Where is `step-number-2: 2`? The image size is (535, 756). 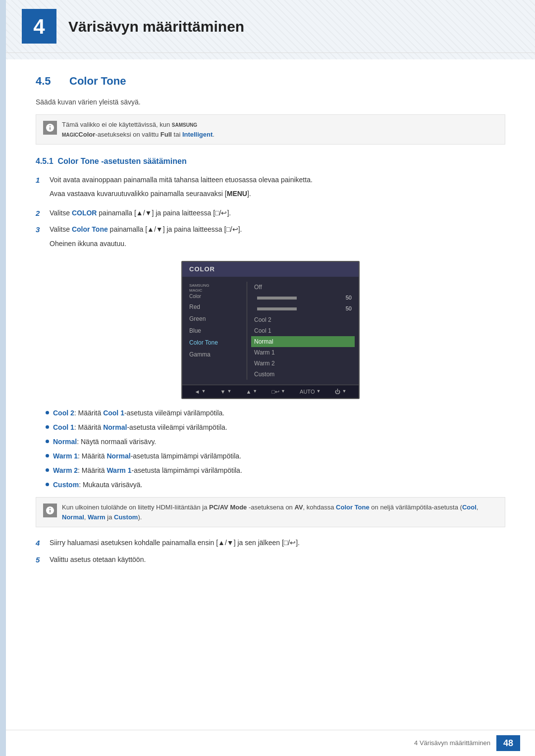 step-number-2: 2 is located at coordinates (40, 214).